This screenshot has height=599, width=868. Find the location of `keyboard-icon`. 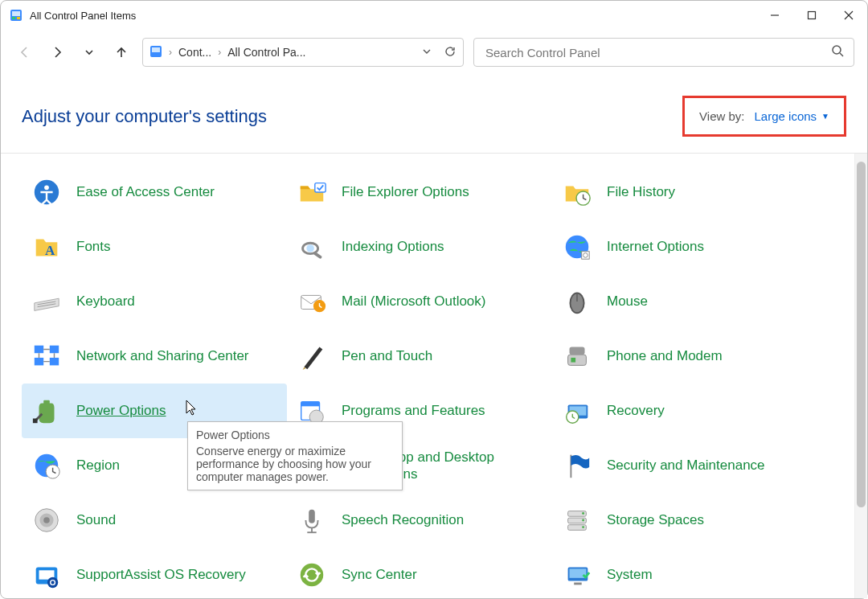

keyboard-icon is located at coordinates (47, 302).